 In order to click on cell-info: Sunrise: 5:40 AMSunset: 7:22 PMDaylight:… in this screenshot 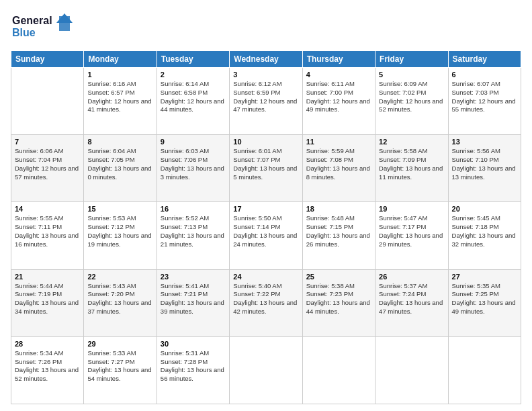, I will do `click(266, 300)`.